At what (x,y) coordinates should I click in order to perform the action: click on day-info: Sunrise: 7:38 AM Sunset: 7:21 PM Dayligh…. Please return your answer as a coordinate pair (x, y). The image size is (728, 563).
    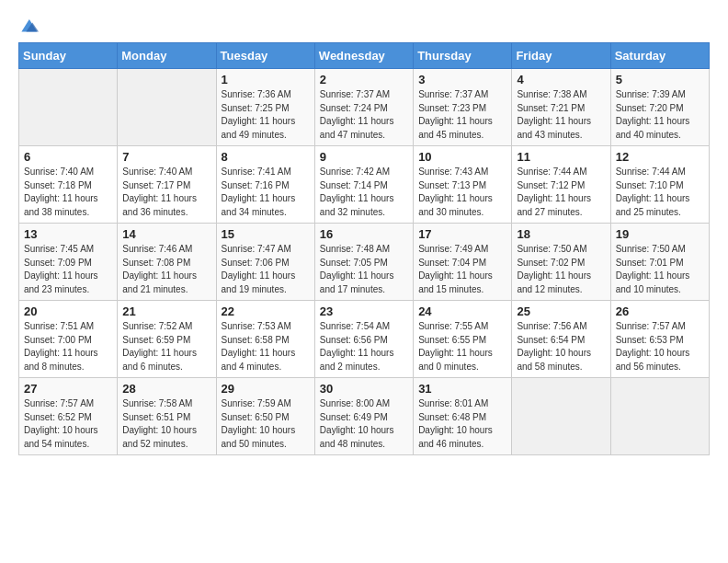
    Looking at the image, I should click on (561, 115).